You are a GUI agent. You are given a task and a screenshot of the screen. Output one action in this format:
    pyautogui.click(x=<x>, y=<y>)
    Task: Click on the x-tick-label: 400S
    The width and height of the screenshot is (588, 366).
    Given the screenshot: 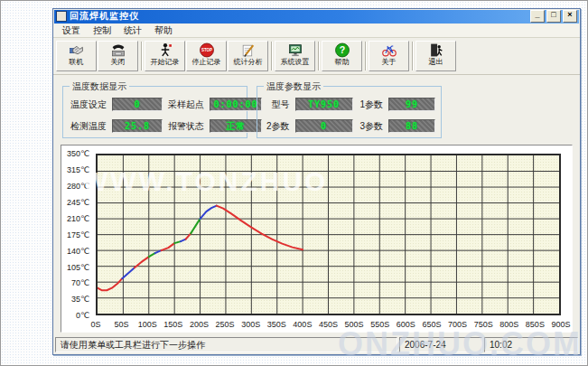 What is the action you would take?
    pyautogui.click(x=302, y=324)
    